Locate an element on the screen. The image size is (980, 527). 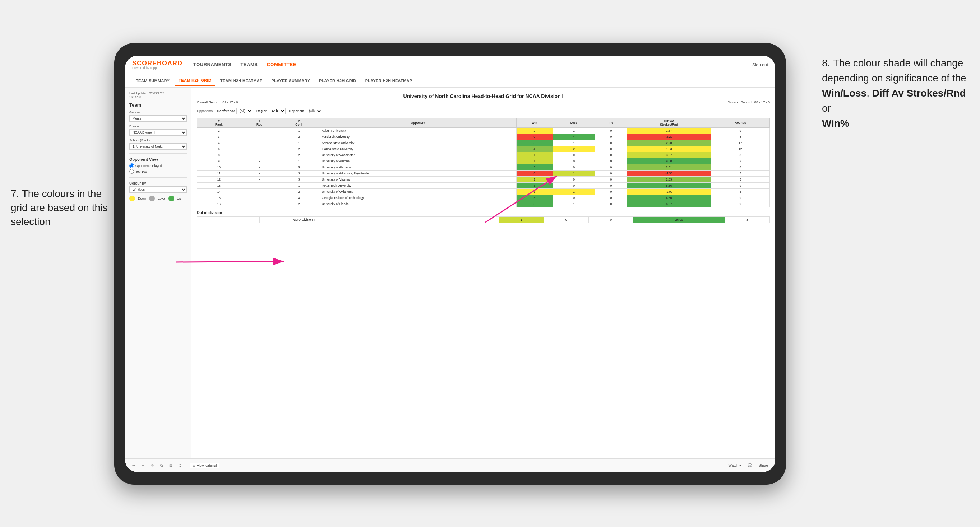
opponents-filter-label: Opponents: is located at coordinates (205, 111).